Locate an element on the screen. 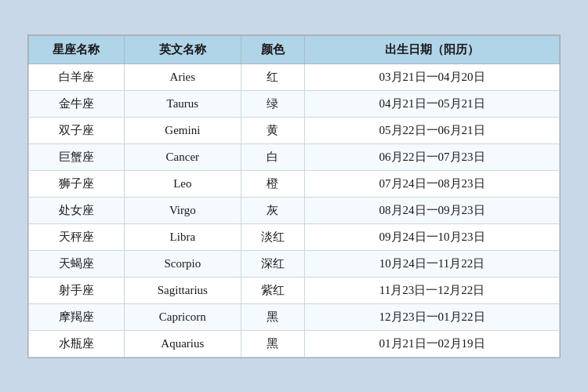 This screenshot has height=392, width=588. cell-date: 06月22日一07月23日 is located at coordinates (433, 157).